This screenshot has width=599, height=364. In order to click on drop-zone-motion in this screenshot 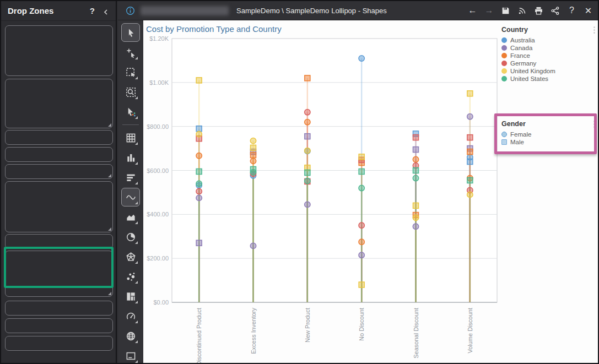, I will do `click(59, 344)`.